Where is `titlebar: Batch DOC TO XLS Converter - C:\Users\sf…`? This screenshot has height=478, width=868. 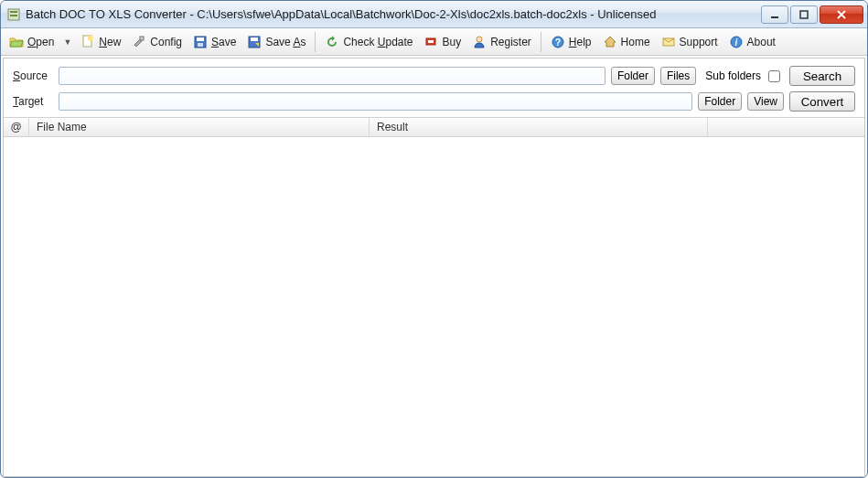 titlebar: Batch DOC TO XLS Converter - C:\Users\sf… is located at coordinates (434, 15).